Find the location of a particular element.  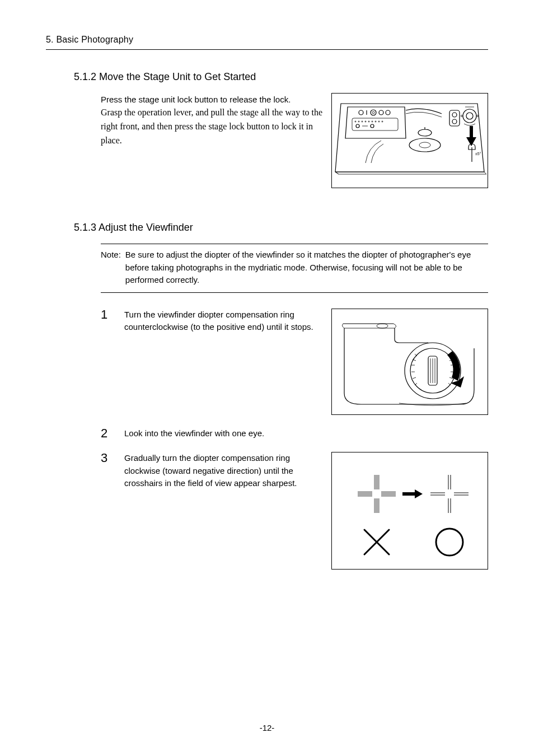

step-3-text: Gradually turn the diopter compensation … is located at coordinates (224, 471).